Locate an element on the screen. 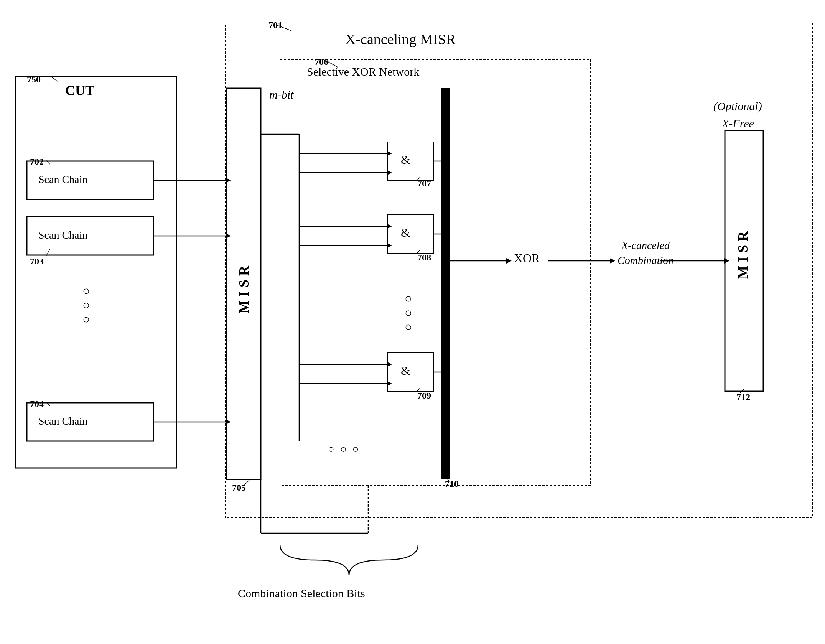 The height and width of the screenshot is (644, 825). selective-xor-label: Selective XOR Network is located at coordinates (363, 72).